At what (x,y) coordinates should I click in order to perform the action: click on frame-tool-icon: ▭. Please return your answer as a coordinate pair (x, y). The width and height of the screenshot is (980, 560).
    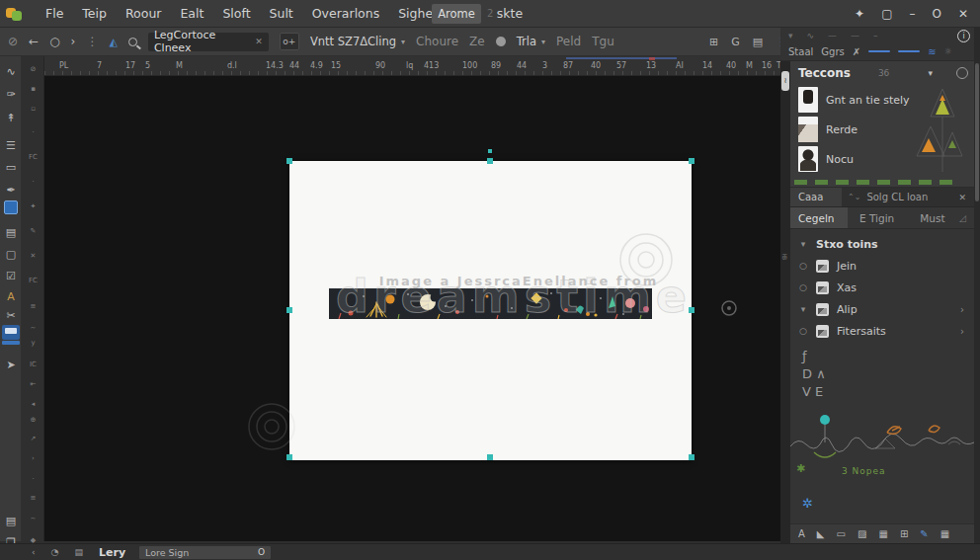
    Looking at the image, I should click on (842, 533).